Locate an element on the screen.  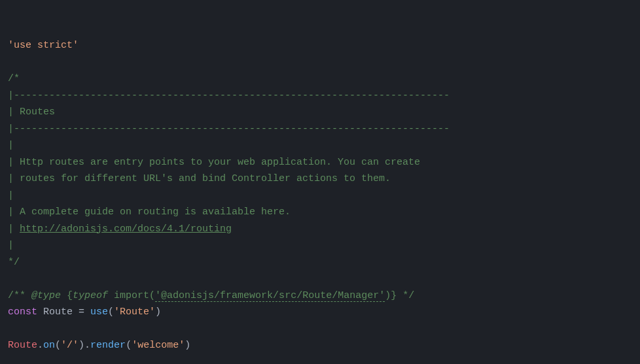
jsdoc-close: */ is located at coordinates (406, 295).